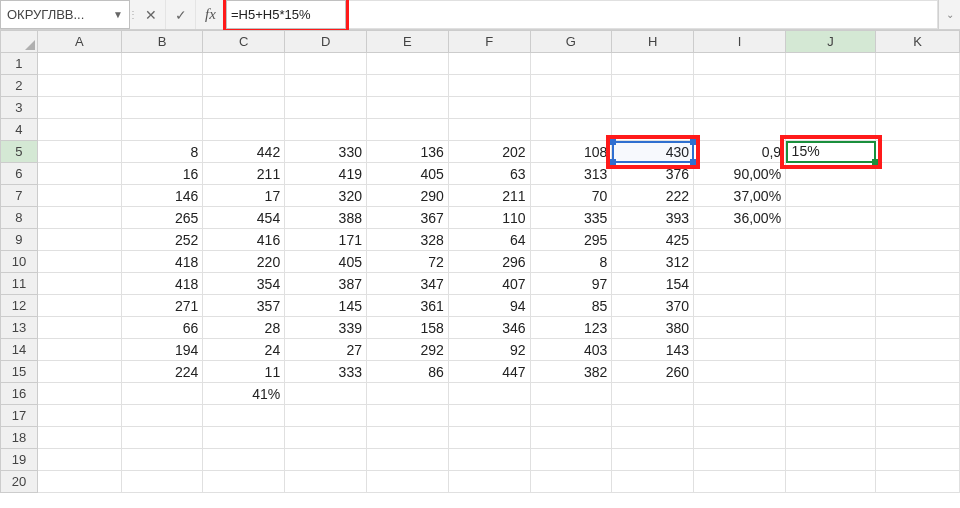 This screenshot has height=508, width=960. What do you see at coordinates (20, 86) in the screenshot?
I see `row-header-2: 2` at bounding box center [20, 86].